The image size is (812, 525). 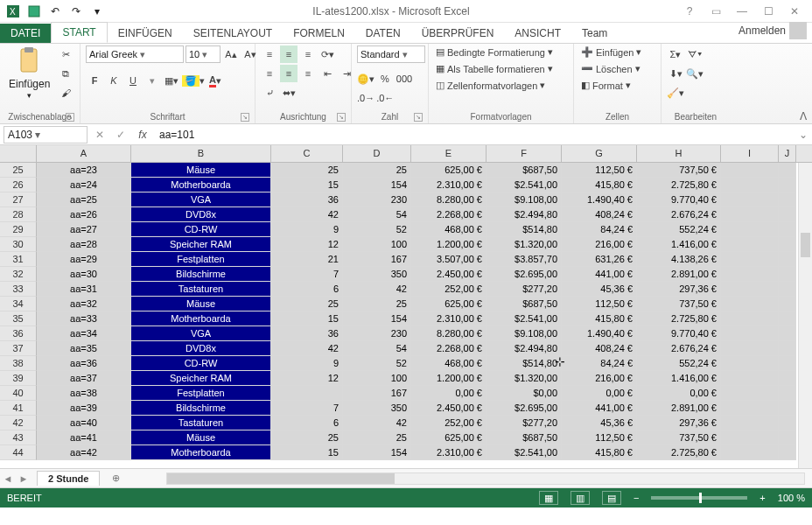 What do you see at coordinates (377, 200) in the screenshot?
I see `cell: 230` at bounding box center [377, 200].